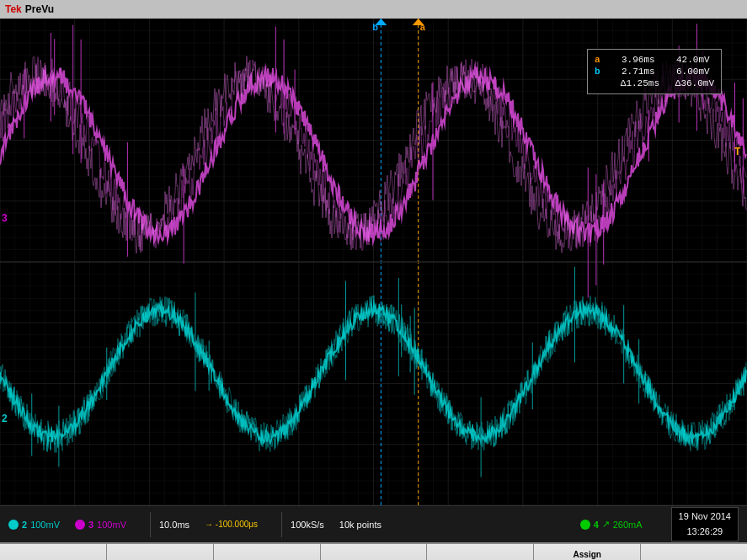 The width and height of the screenshot is (747, 560). What do you see at coordinates (598, 60) in the screenshot?
I see `cursor-a-label: a` at bounding box center [598, 60].